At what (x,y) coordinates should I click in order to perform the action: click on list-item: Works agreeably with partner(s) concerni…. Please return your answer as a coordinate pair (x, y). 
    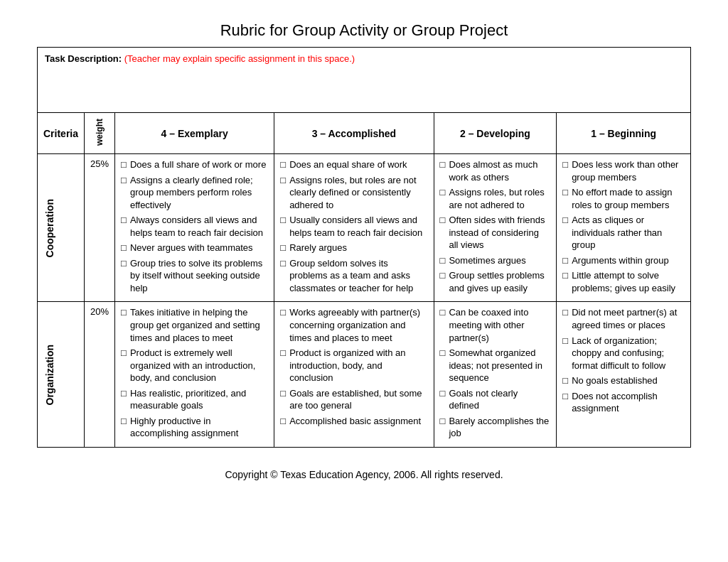
    Looking at the image, I should click on (354, 325).